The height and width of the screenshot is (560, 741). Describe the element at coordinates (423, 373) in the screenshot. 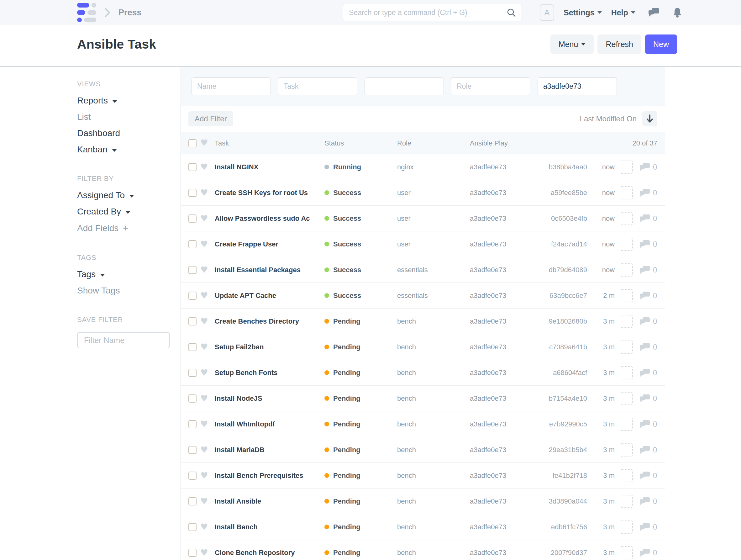

I see `table-row: Setup Bench Fonts Pending bench a3adfe0e…` at that location.